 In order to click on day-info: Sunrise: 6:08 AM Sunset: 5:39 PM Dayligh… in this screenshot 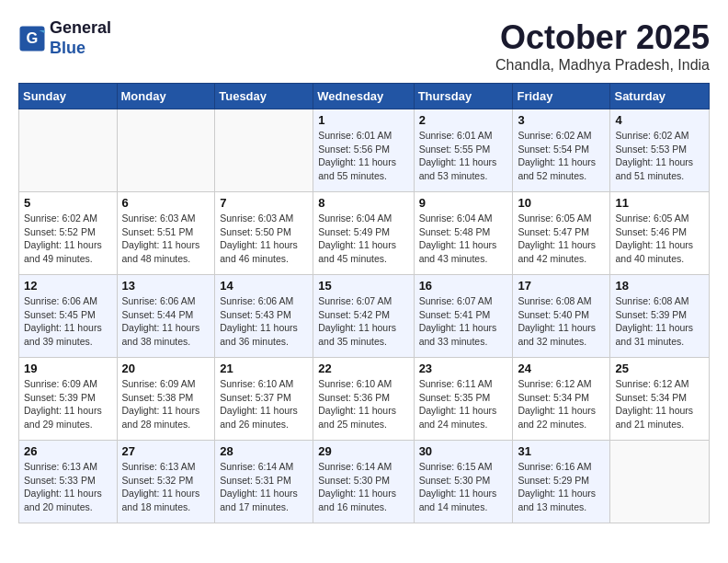, I will do `click(660, 322)`.